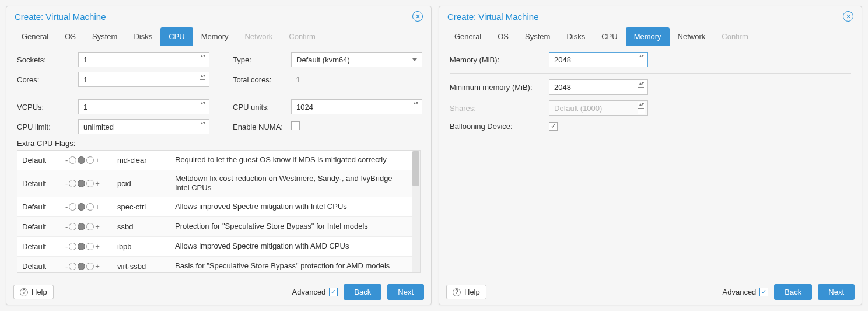  What do you see at coordinates (144, 60) in the screenshot?
I see `sockets-input: 1▴▾` at bounding box center [144, 60].